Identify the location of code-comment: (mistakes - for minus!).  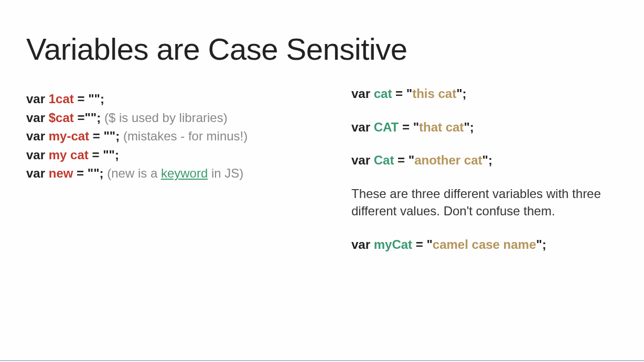
(184, 136).